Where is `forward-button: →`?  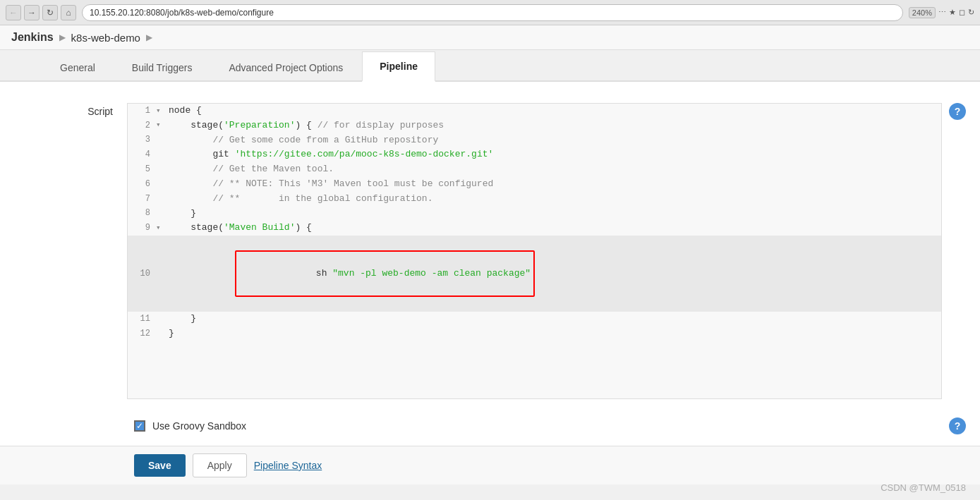
forward-button: → is located at coordinates (32, 13).